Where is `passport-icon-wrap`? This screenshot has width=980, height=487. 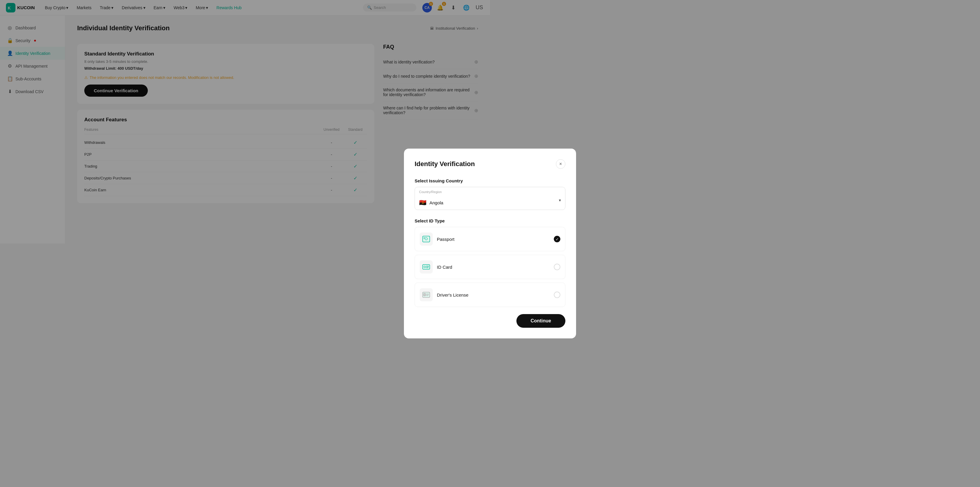 passport-icon-wrap is located at coordinates (426, 238).